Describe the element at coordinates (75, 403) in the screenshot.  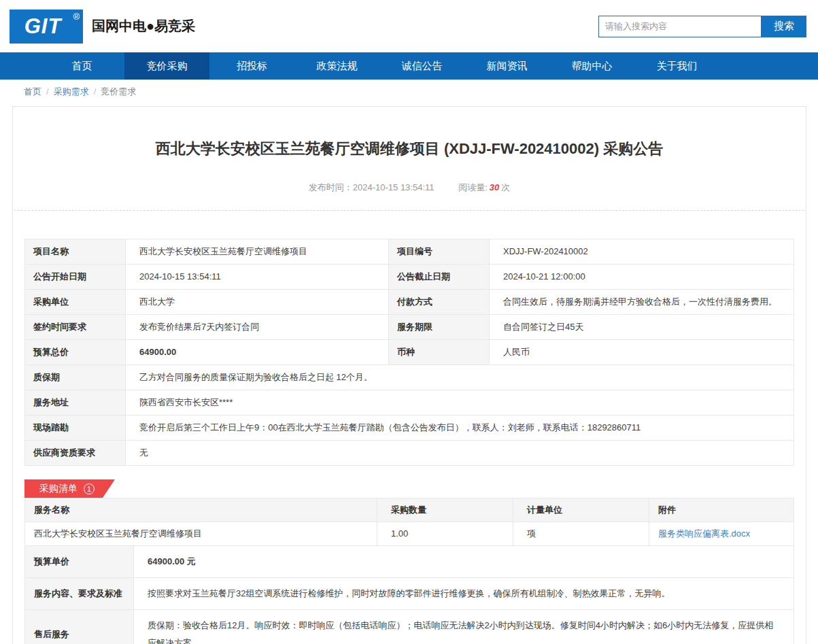
I see `field-label: 服务地址` at that location.